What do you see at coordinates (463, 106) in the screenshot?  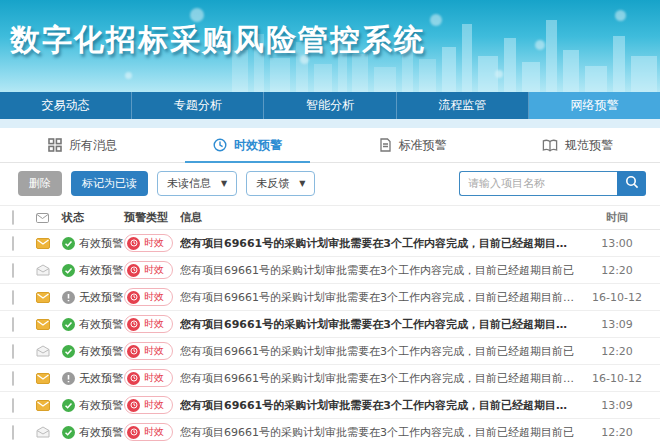 I see `nav-tab: 流程监管` at bounding box center [463, 106].